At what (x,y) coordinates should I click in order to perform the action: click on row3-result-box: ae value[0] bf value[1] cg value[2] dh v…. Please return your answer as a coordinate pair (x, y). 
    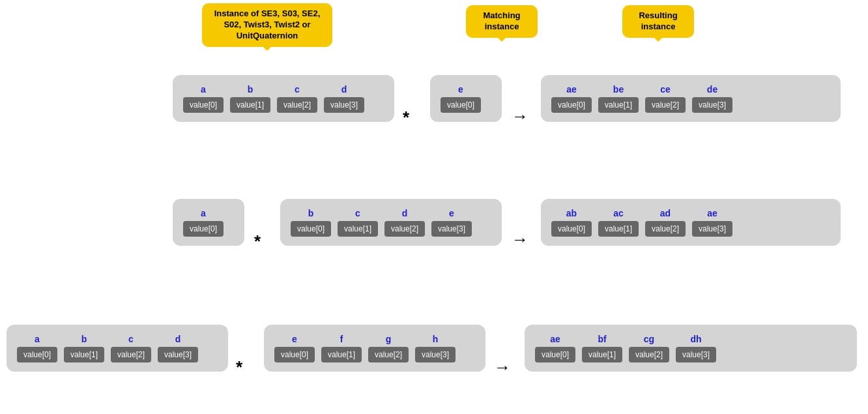
    Looking at the image, I should click on (691, 348).